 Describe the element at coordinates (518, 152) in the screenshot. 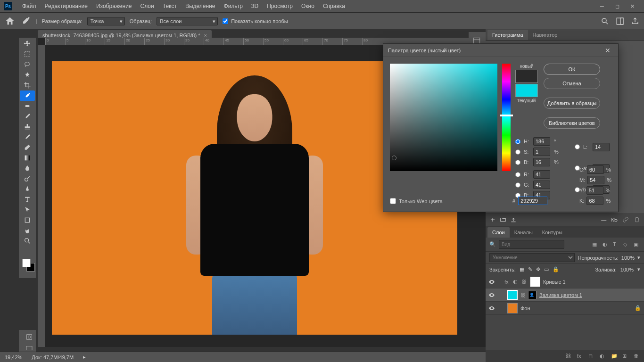

I see `s-radio` at that location.